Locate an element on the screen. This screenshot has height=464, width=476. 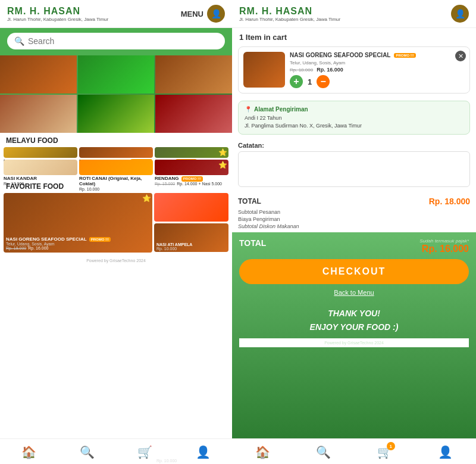
list-item: NASI TELOR BALI / BALADO Rp. 10.000 is located at coordinates (192, 207).